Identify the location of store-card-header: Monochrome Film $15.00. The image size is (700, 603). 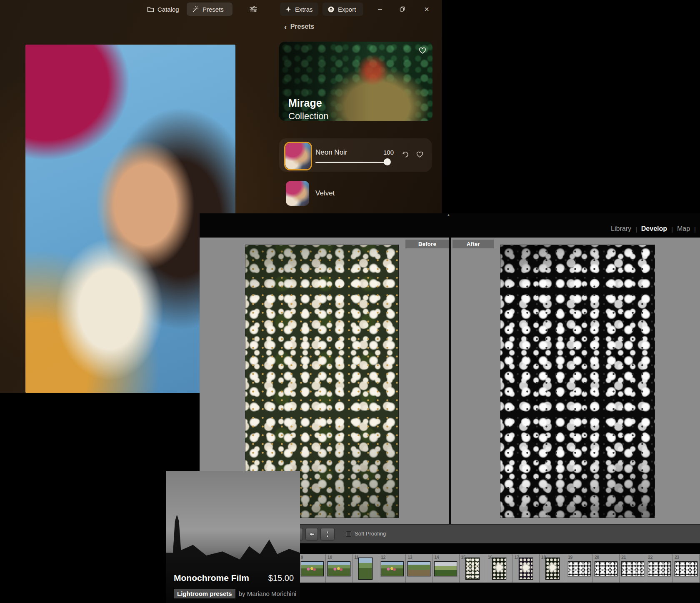
(234, 578).